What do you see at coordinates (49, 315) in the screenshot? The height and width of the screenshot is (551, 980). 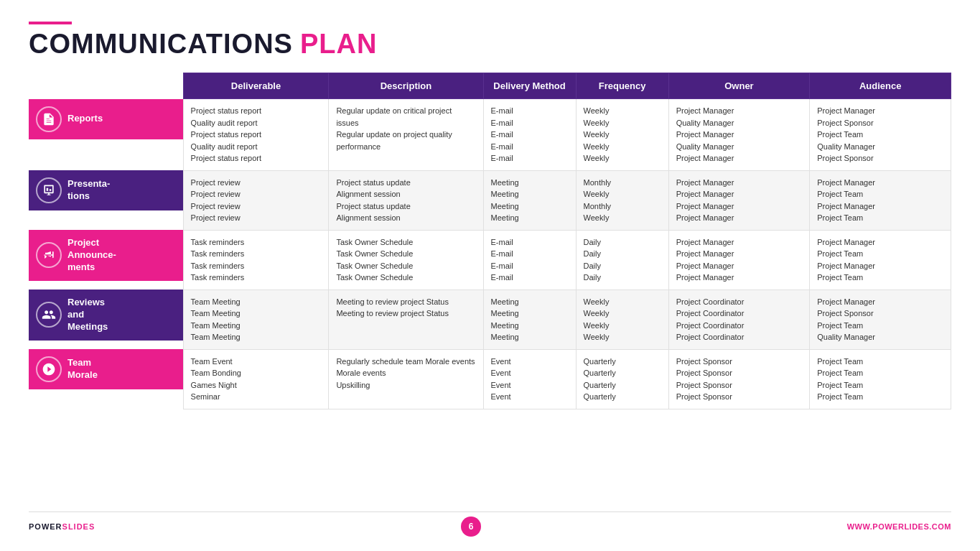 I see `reviews-icon` at bounding box center [49, 315].